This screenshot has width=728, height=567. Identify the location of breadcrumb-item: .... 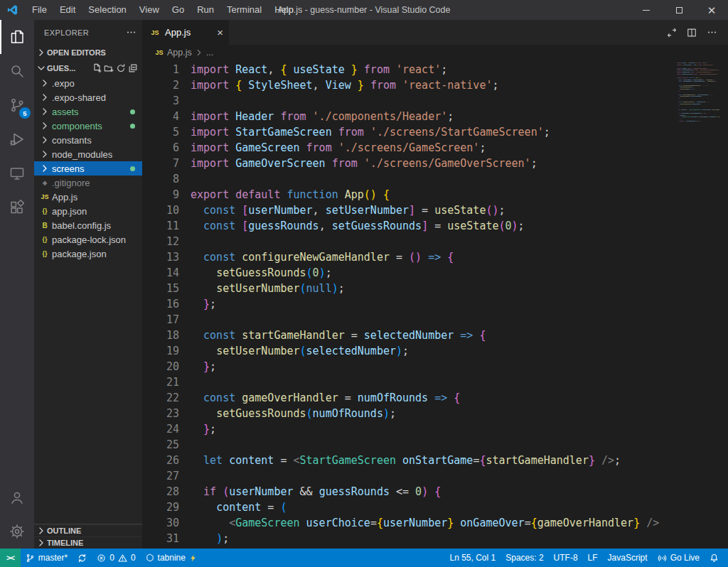
(210, 53).